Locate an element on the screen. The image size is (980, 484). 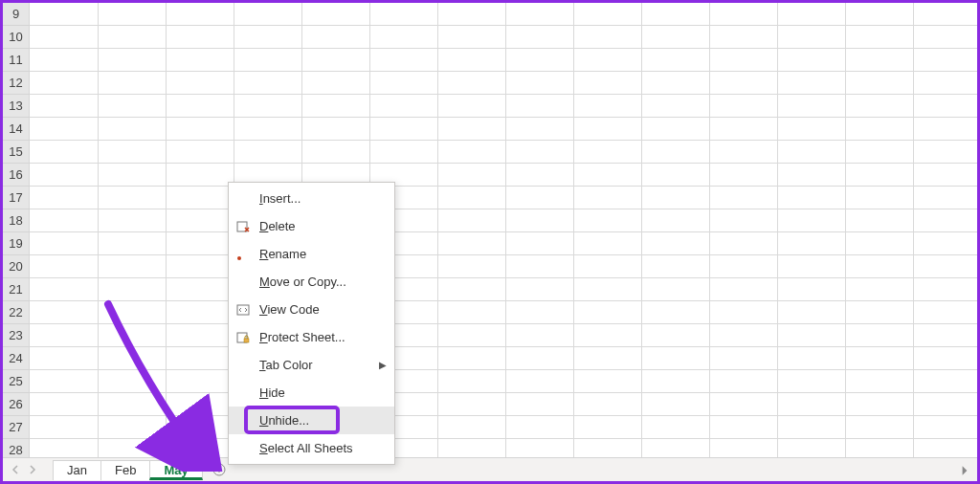
row-header: 12 is located at coordinates (16, 83).